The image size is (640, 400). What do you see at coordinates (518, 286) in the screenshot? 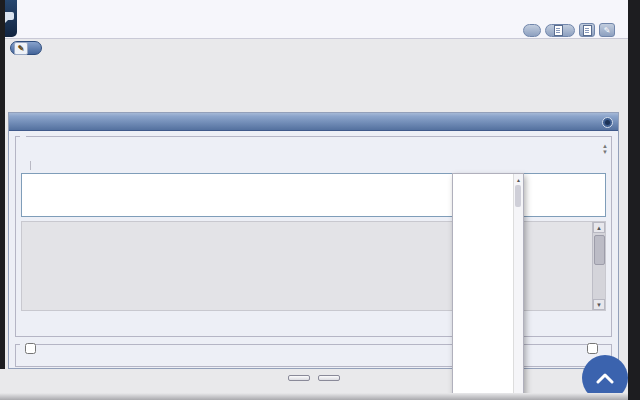
I see `dropdown-scrollbar: ▲ ▼` at bounding box center [518, 286].